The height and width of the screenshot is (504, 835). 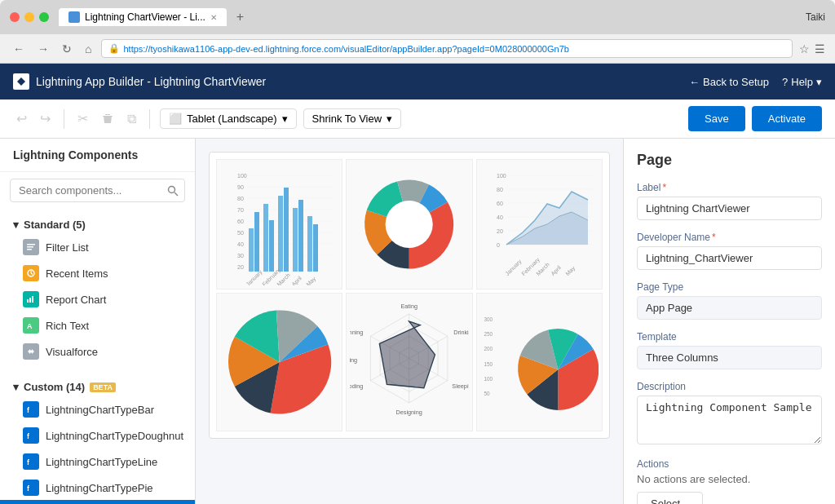 I want to click on chart-doughnut-label: LightningChartTypeDoughnut, so click(x=114, y=435).